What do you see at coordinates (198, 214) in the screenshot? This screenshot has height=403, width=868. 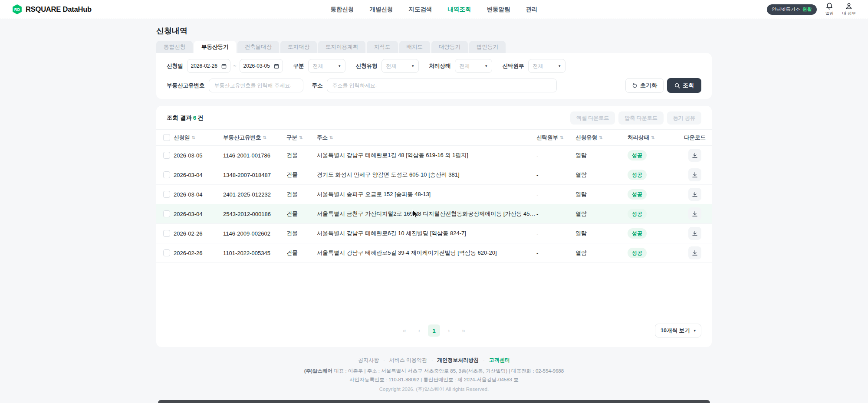 I see `cell-request-date: 2026-03-04` at bounding box center [198, 214].